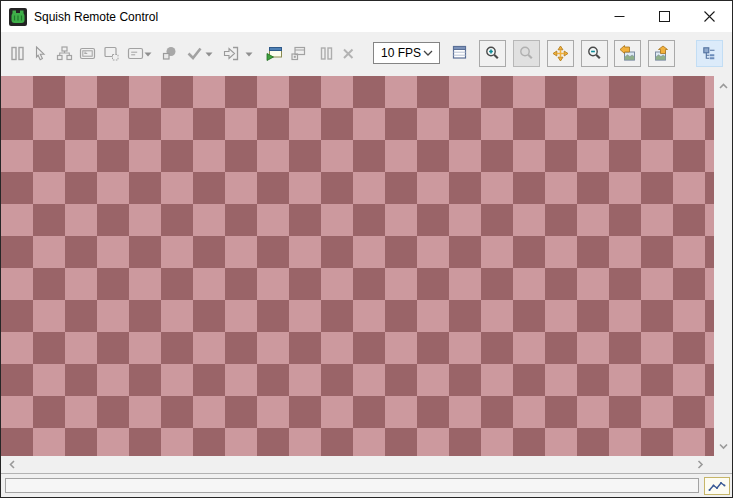  What do you see at coordinates (96, 17) in the screenshot?
I see `window-title: Squish Remote Control` at bounding box center [96, 17].